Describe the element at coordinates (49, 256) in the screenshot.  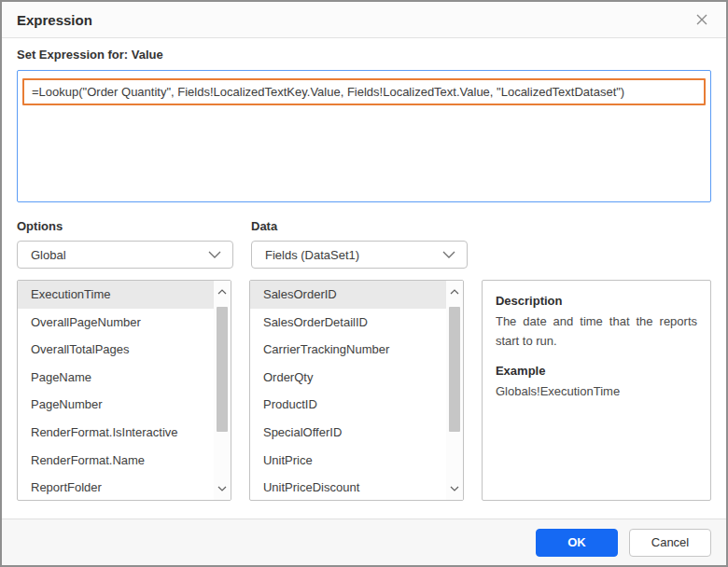
I see `options-dropdown-value: Global` at that location.